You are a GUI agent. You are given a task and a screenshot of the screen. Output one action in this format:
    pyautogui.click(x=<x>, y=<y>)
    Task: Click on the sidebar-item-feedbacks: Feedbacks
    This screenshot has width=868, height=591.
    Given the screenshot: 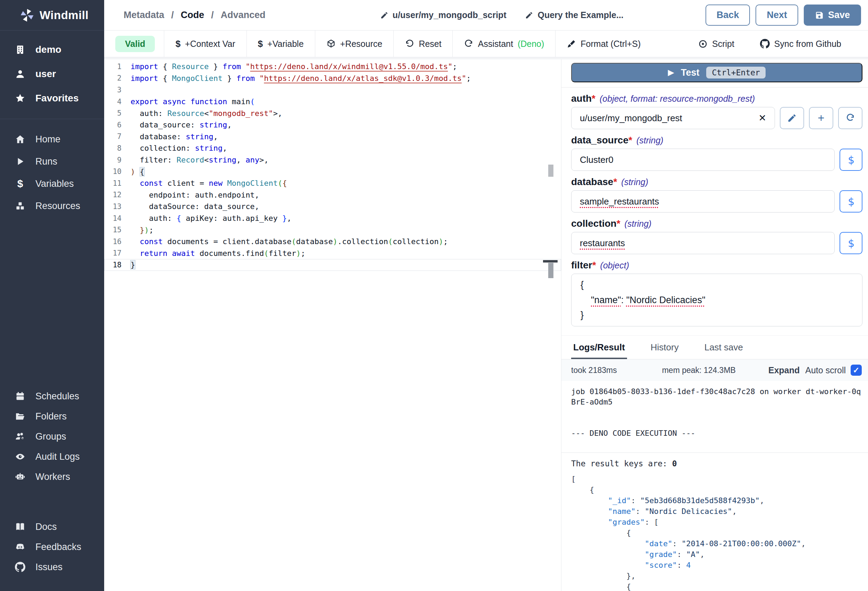 What is the action you would take?
    pyautogui.click(x=52, y=547)
    